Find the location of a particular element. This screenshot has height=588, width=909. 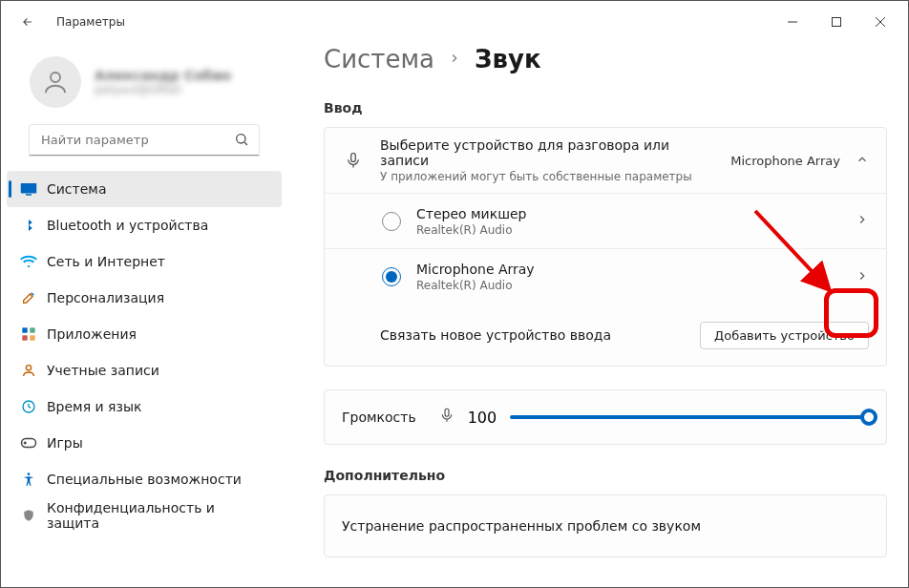

sidebar-item-label: Система is located at coordinates (76, 189).